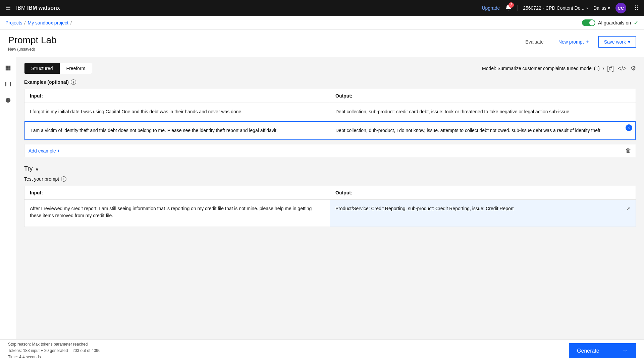  What do you see at coordinates (322, 351) in the screenshot?
I see `bottom-bar: Stop reason: Max tokens parameter reache…` at bounding box center [322, 351].